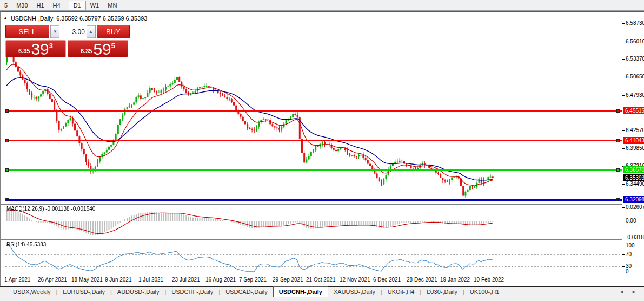 The image size is (644, 301). What do you see at coordinates (630, 221) in the screenshot?
I see `macd-axis-label: 0.00` at bounding box center [630, 221].